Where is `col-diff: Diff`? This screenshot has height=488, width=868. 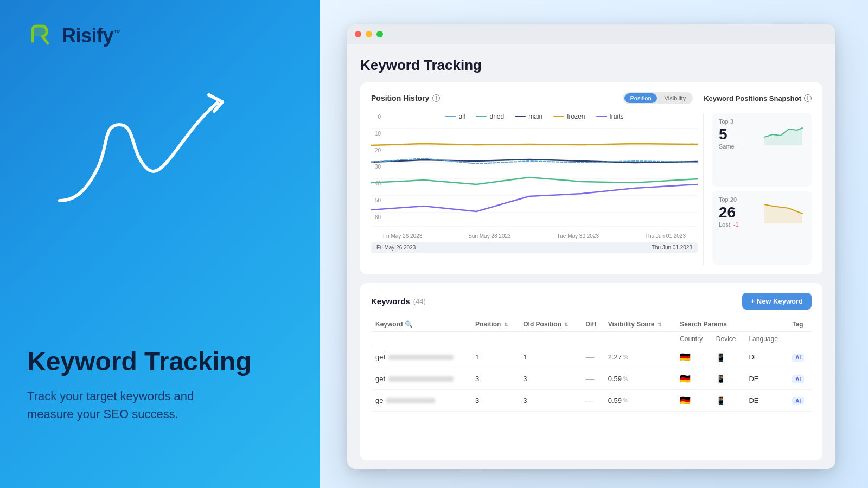 col-diff: Diff is located at coordinates (592, 324).